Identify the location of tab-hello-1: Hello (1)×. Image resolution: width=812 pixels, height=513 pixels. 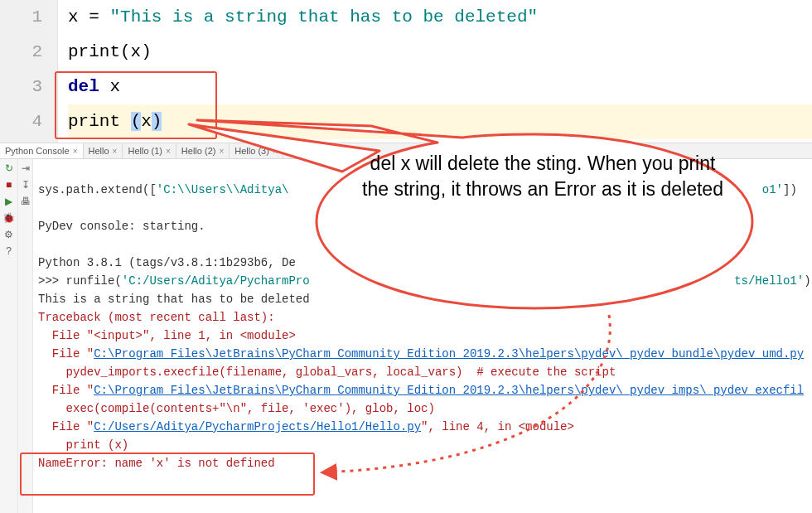
(149, 151).